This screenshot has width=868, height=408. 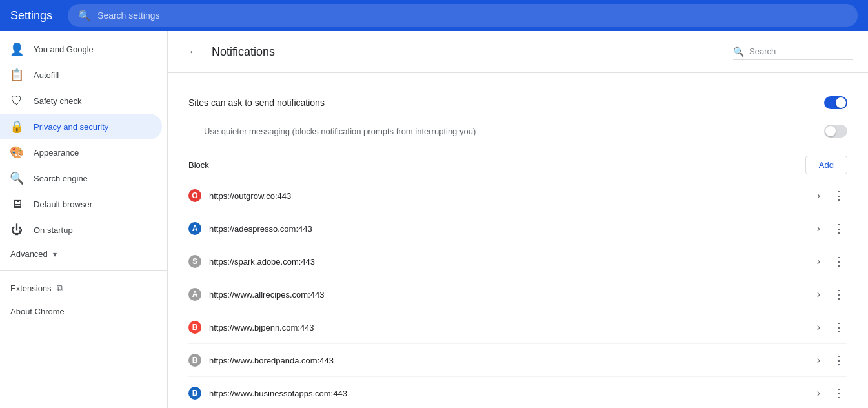 What do you see at coordinates (818, 261) in the screenshot?
I see `spark-expand-icon: ›` at bounding box center [818, 261].